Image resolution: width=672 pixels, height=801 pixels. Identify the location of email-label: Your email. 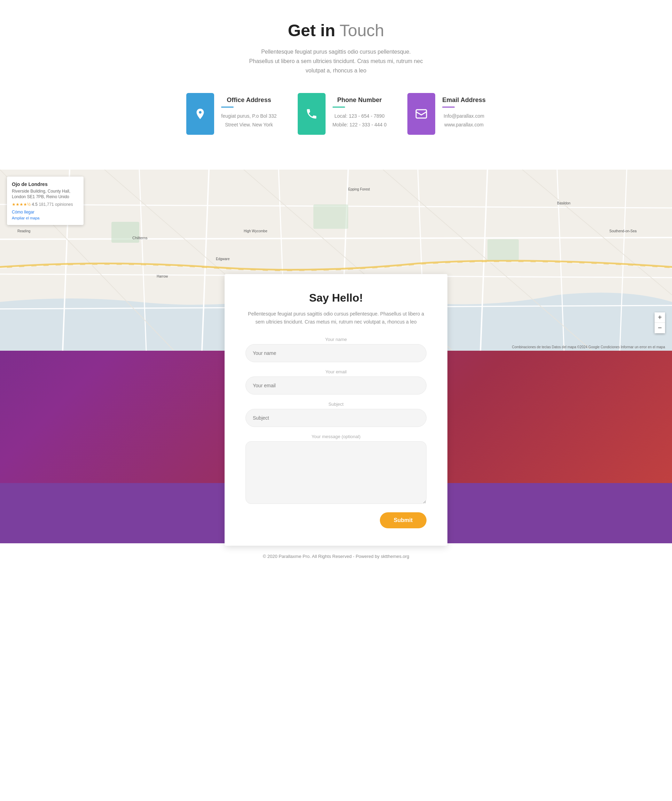
(336, 372).